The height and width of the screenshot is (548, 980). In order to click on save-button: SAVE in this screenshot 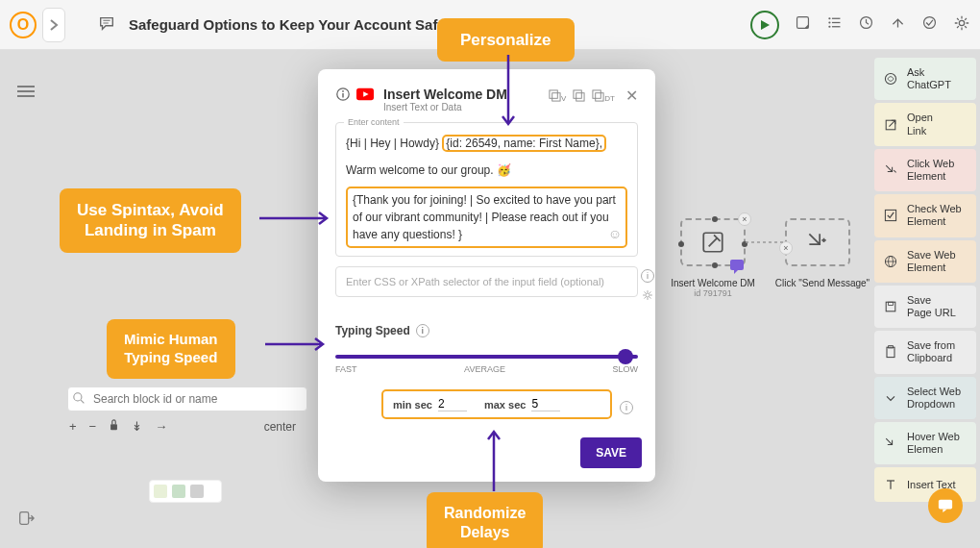, I will do `click(611, 453)`.